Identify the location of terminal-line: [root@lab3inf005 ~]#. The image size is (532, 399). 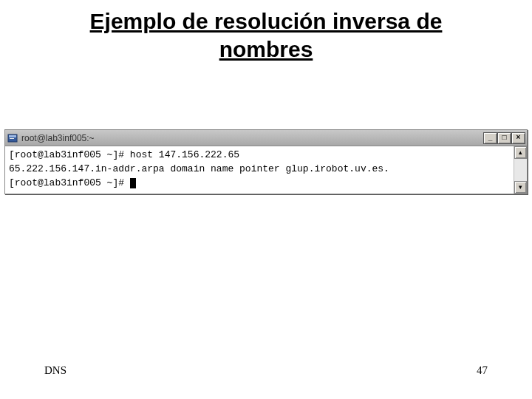
(69, 183).